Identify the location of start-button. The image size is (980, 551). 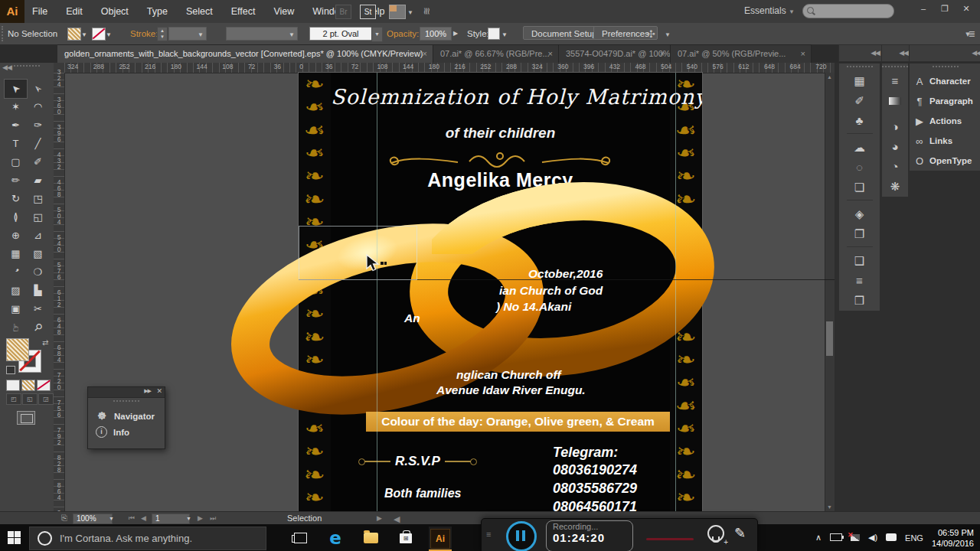
(14, 537).